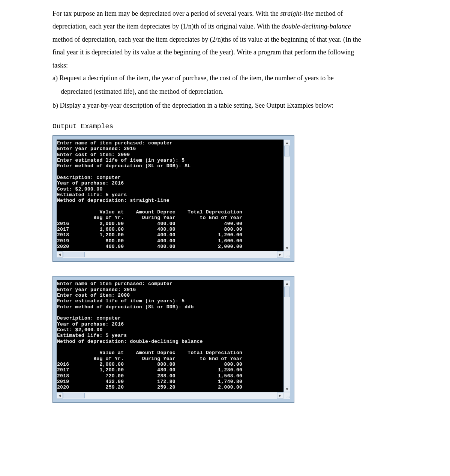  Describe the element at coordinates (173, 339) in the screenshot. I see `console-window-ddb: Enter name of item purchased: computer E…` at that location.